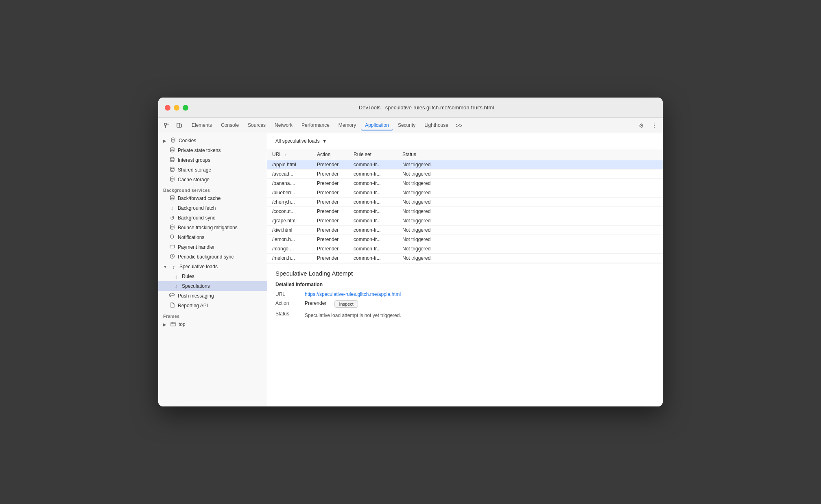  What do you see at coordinates (465, 273) in the screenshot?
I see `detail-panel-title: Speculative Loading Attempt` at bounding box center [465, 273].